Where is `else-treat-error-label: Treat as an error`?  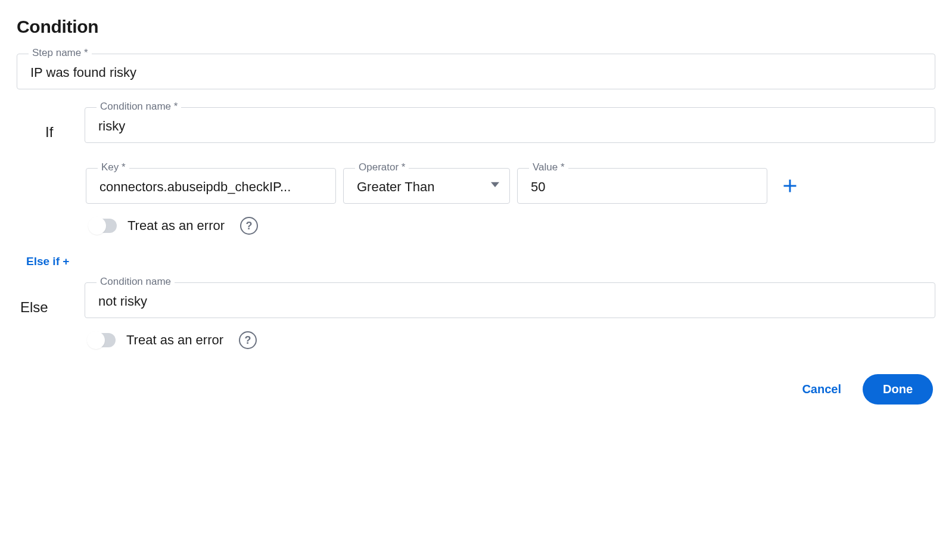
else-treat-error-label: Treat as an error is located at coordinates (175, 340).